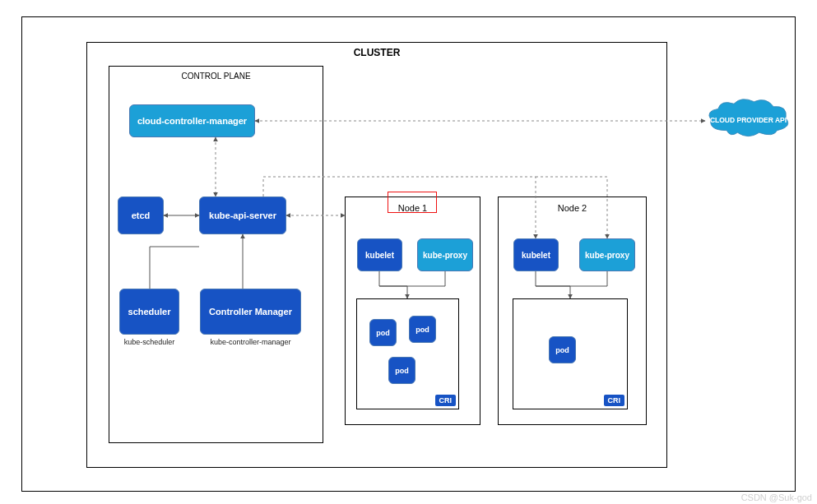 This screenshot has width=817, height=504. What do you see at coordinates (408, 354) in the screenshot?
I see `node-1-cri-container: CRI` at bounding box center [408, 354].